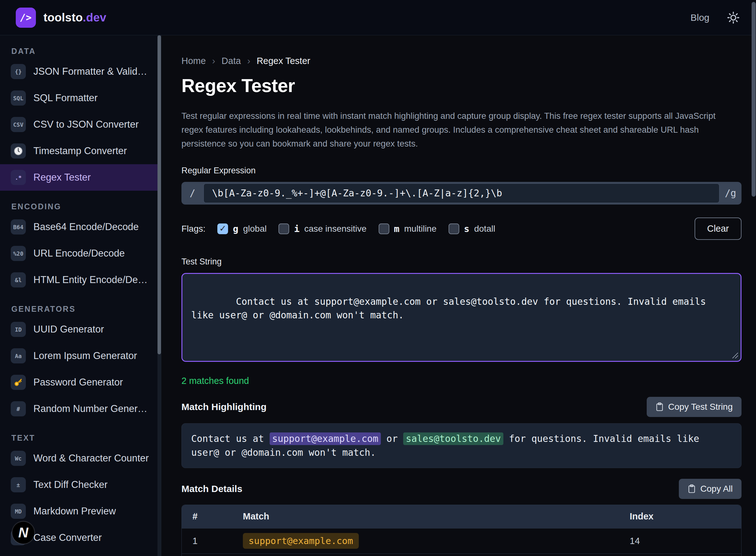 This screenshot has height=556, width=756. Describe the element at coordinates (461, 229) in the screenshot. I see `flags-row: Flags: gglobalicase insensitivemmultilin…` at that location.